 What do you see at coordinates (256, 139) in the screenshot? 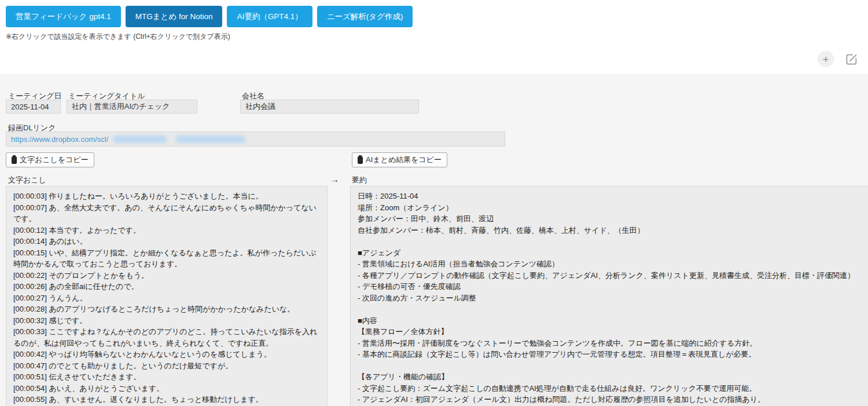
I see `recording-link-field: https://www.dropbox.com/scl/` at bounding box center [256, 139].